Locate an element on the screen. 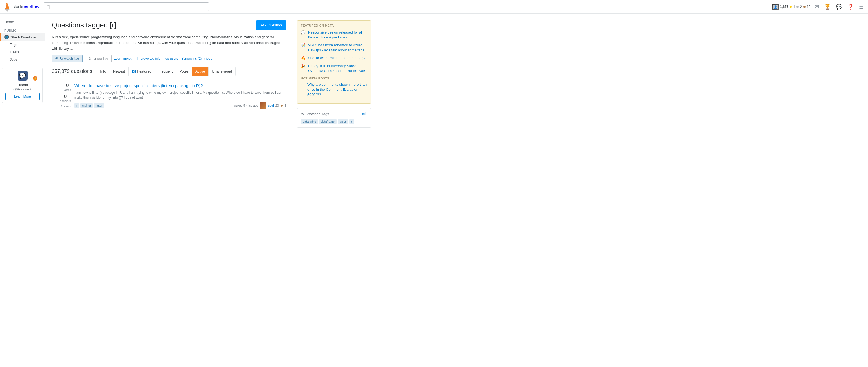  meta-icon-2: 🔥 is located at coordinates (303, 58).